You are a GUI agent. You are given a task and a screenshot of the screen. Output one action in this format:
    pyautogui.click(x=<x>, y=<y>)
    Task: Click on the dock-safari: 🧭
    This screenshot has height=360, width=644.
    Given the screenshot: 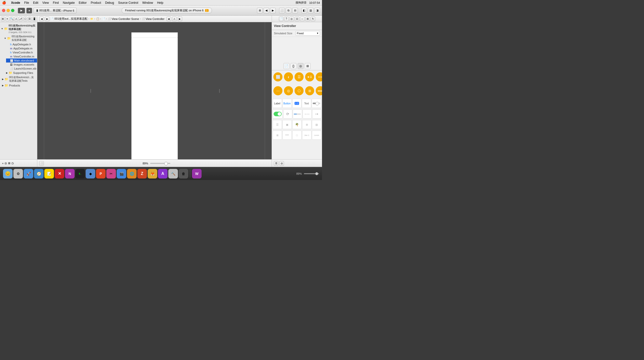 What is the action you would take?
    pyautogui.click(x=39, y=174)
    